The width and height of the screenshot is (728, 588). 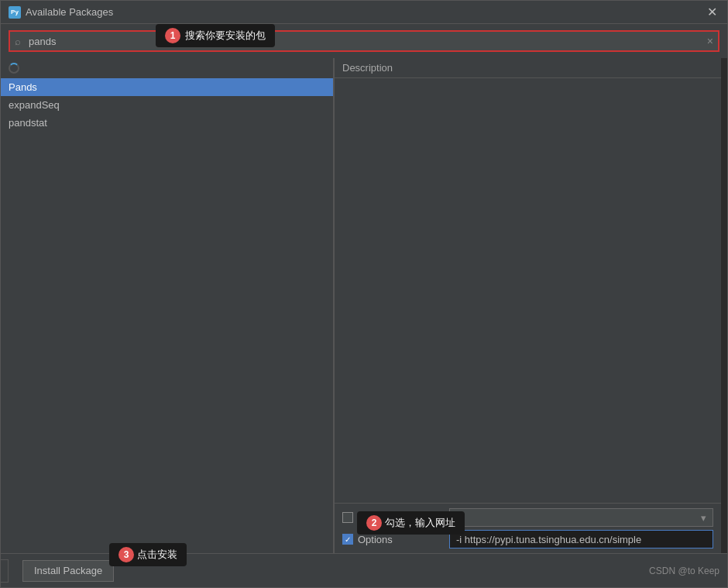 What do you see at coordinates (528, 68) in the screenshot?
I see `description-header: Description` at bounding box center [528, 68].